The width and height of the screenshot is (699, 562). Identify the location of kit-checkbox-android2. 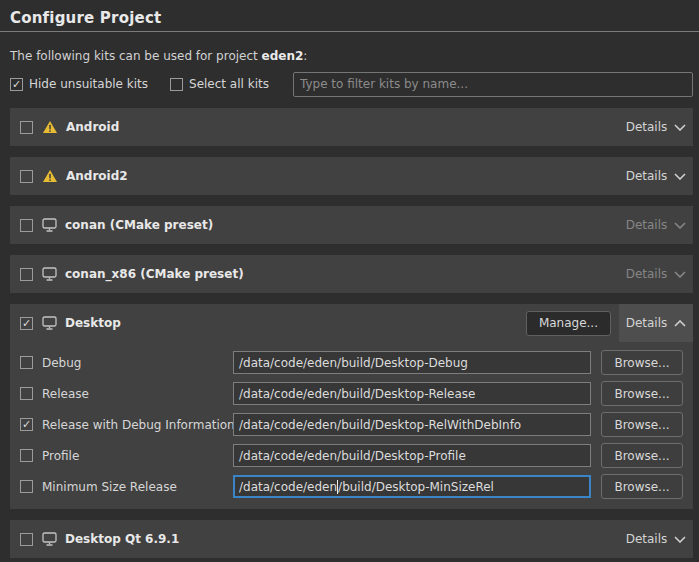
(26, 176).